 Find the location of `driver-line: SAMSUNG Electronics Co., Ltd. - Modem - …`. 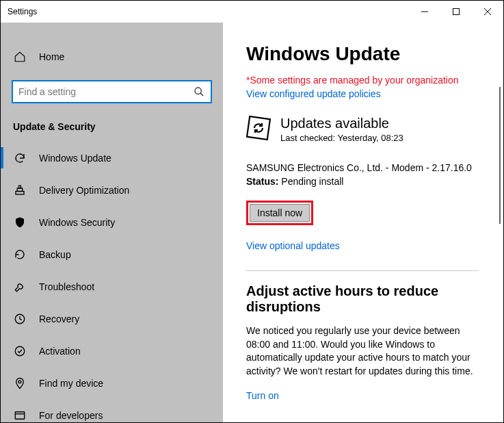

driver-line: SAMSUNG Electronics Co., Ltd. - Modem - … is located at coordinates (362, 168).